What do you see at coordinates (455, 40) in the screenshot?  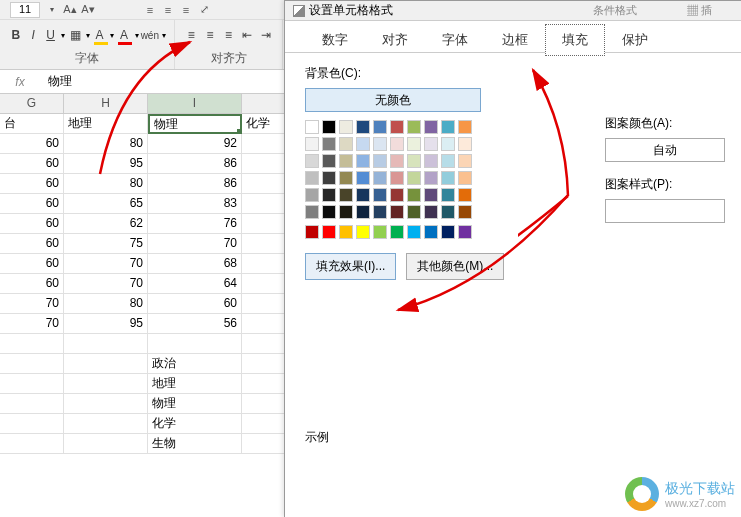 I see `tab-font: 字体` at bounding box center [455, 40].